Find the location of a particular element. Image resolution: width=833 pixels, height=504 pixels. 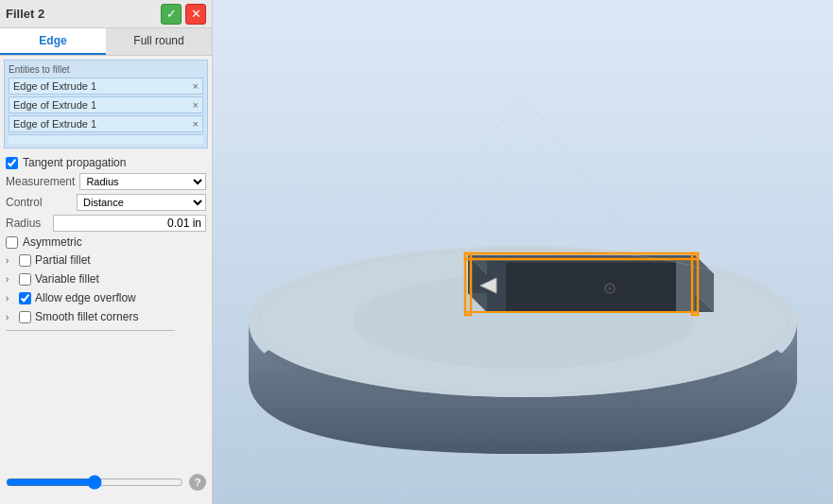

fillet-slider is located at coordinates (95, 482).